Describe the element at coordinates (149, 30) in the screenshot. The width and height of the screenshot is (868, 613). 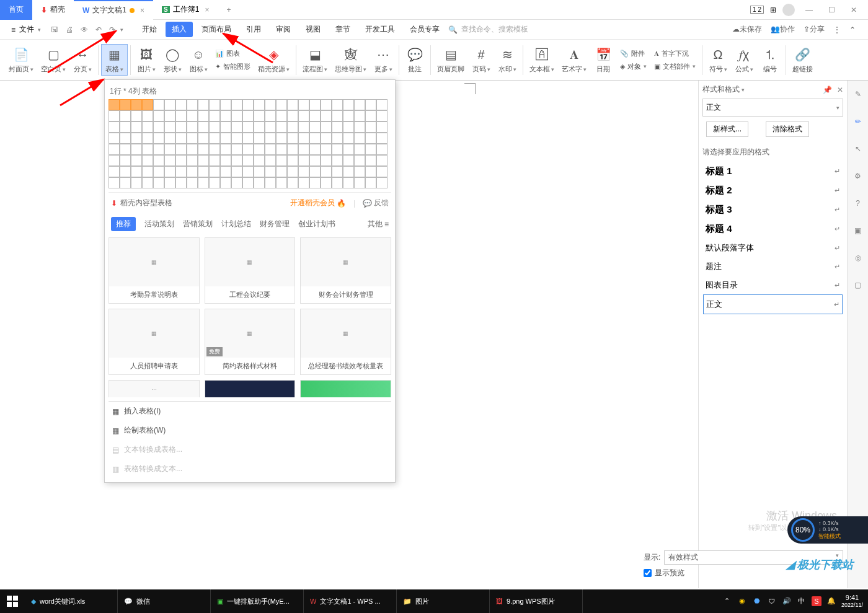
I see `menu-start: 开始` at that location.